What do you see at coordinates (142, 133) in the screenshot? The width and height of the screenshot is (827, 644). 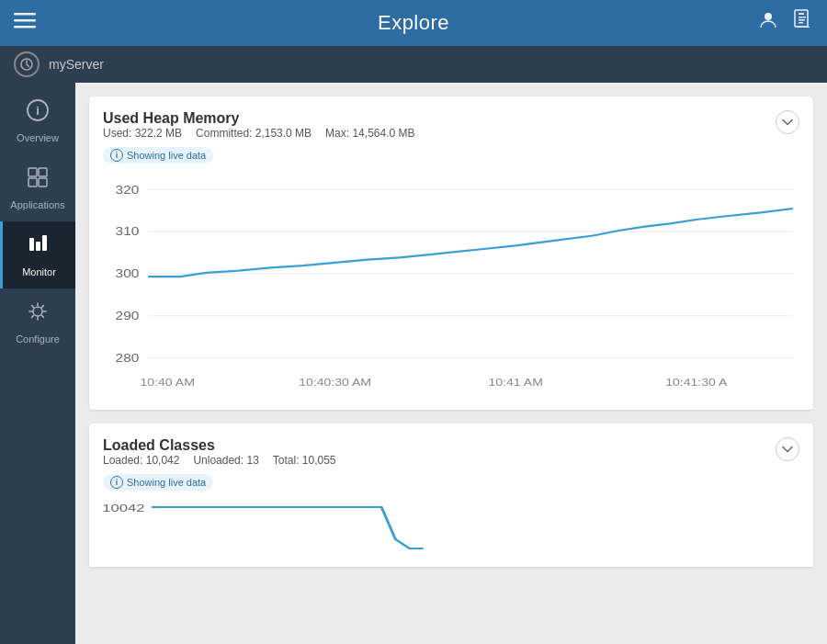 I see `heap-used: Used: 322.2 MB` at bounding box center [142, 133].